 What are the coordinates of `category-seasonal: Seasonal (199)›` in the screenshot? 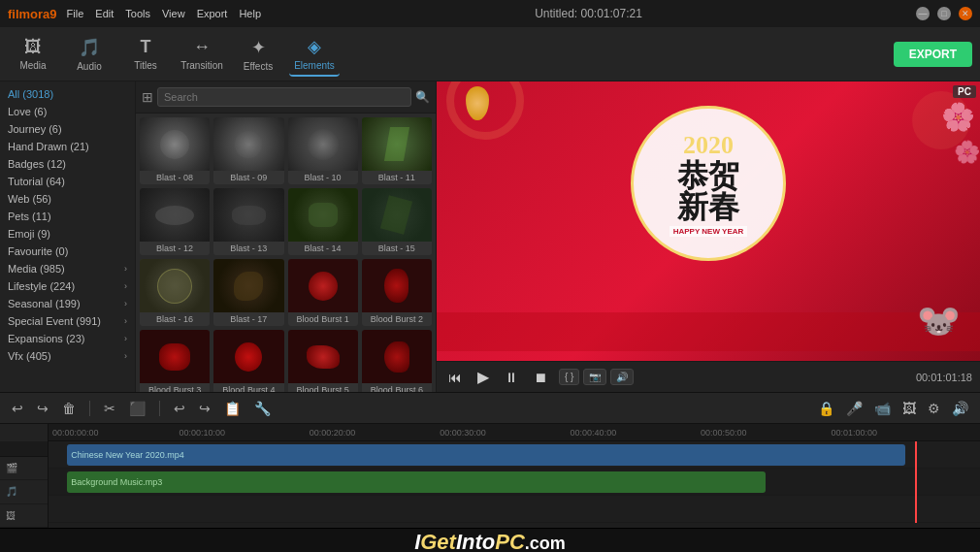 It's located at (68, 304).